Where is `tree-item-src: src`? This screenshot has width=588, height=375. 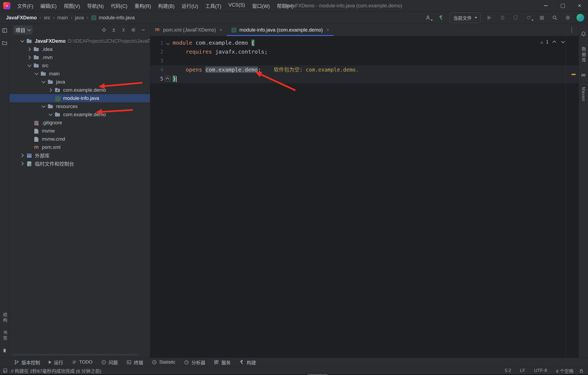
tree-item-src: src is located at coordinates (80, 66).